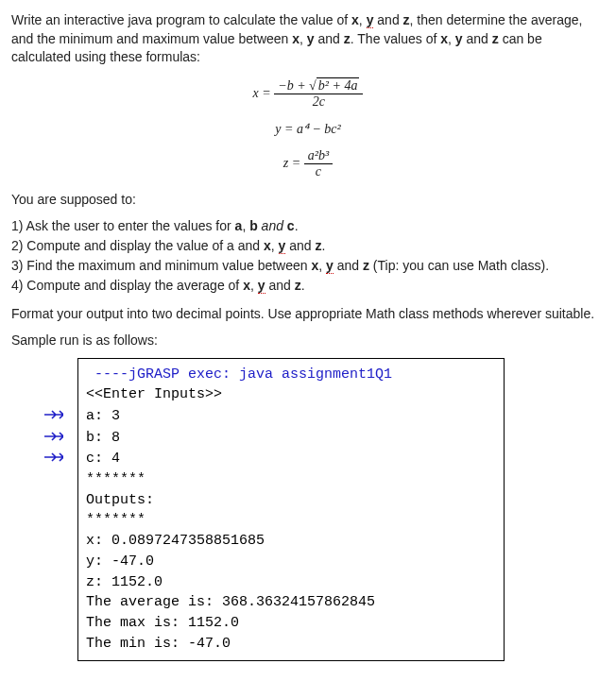  Describe the element at coordinates (291, 438) in the screenshot. I see `sample-b-line: b: 8` at that location.